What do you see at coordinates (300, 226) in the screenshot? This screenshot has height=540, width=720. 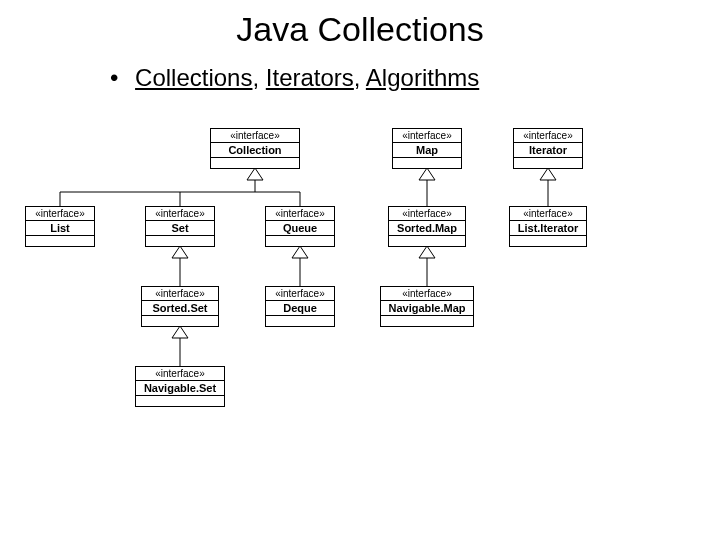 I see `box-queue: «interface» Queue` at bounding box center [300, 226].